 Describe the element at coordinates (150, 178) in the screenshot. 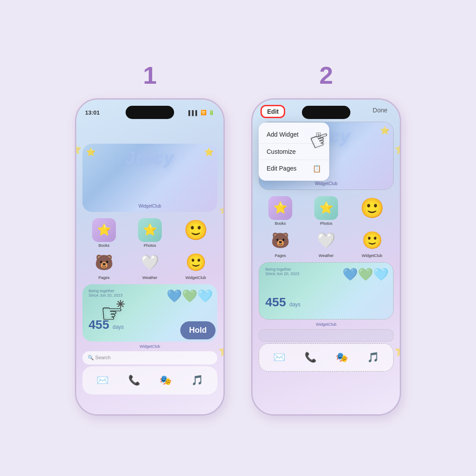

I see `main-widget-1: Juicy ⭐ ⭐ WidgetClub` at that location.